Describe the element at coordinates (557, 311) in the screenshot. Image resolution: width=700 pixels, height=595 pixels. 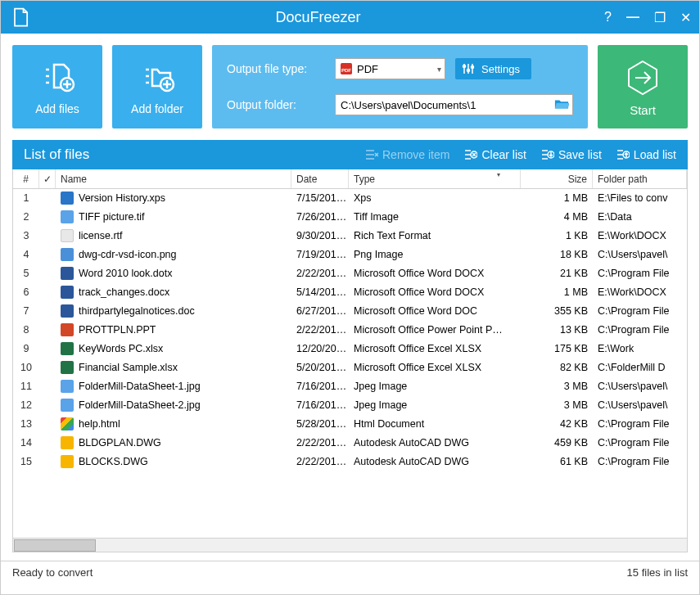
I see `cell-size: 355 KB` at that location.